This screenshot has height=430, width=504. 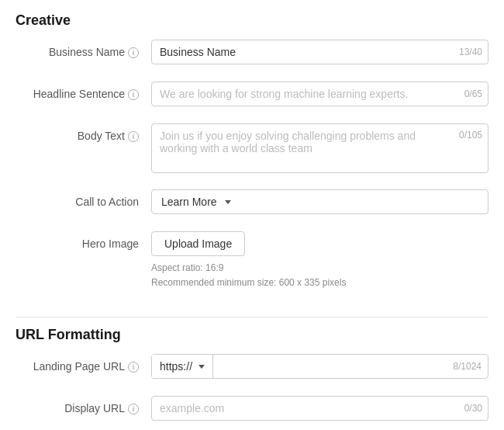 I want to click on image-hints: Aspect ratio: 16:9 Recommended minimum s…, so click(x=319, y=276).